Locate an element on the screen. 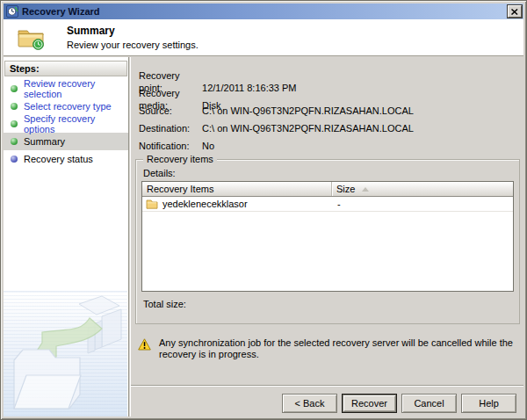 The width and height of the screenshot is (527, 420). sidebar-item-select-recovery-type: Select recovery type is located at coordinates (66, 106).